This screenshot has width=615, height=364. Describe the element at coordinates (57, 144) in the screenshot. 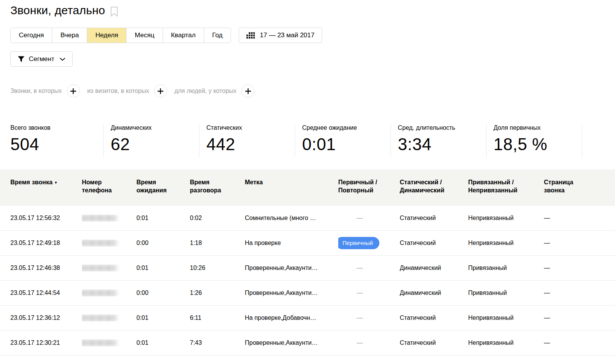

I see `stat-value: 504` at that location.